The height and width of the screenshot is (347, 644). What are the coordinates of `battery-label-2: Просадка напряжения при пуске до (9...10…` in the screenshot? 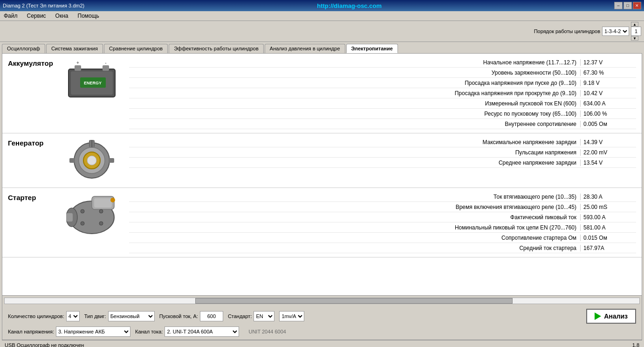 It's located at (355, 83).